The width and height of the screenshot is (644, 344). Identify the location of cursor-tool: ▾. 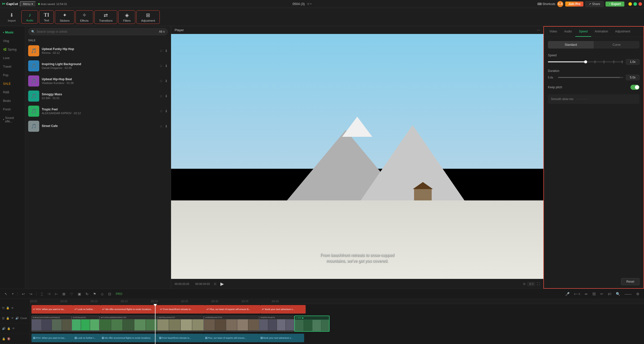
(13, 294).